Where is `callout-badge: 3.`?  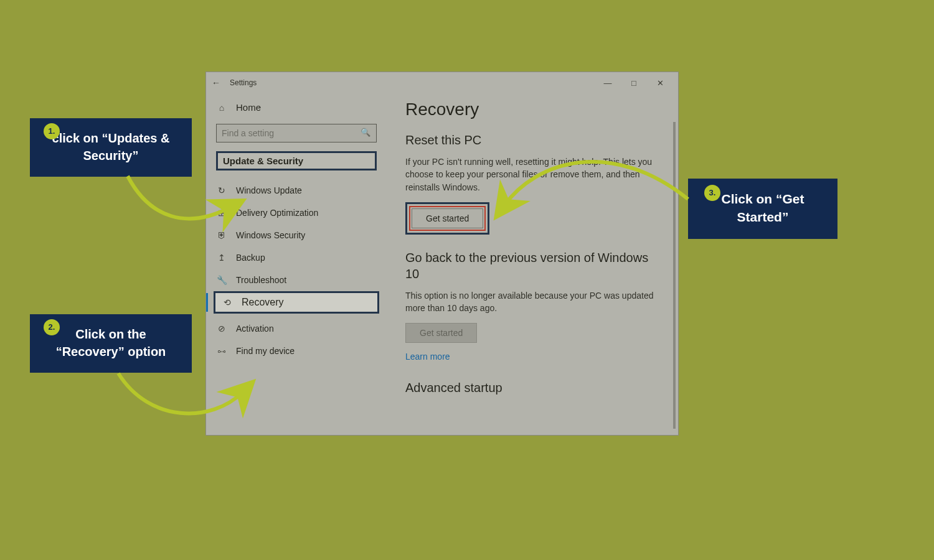
callout-badge: 3. is located at coordinates (712, 193).